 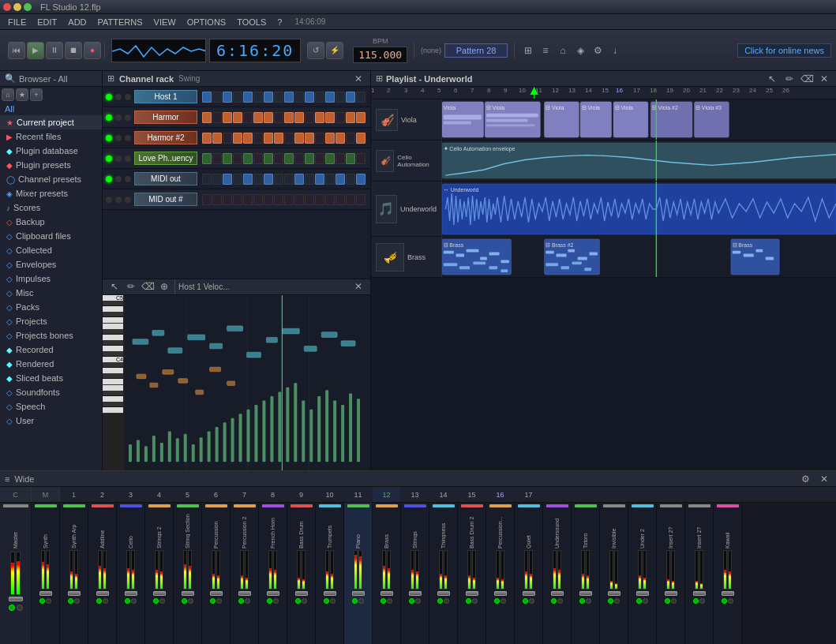 What do you see at coordinates (74, 573) in the screenshot?
I see `mixer-channel-2: Synth Arp` at bounding box center [74, 573].